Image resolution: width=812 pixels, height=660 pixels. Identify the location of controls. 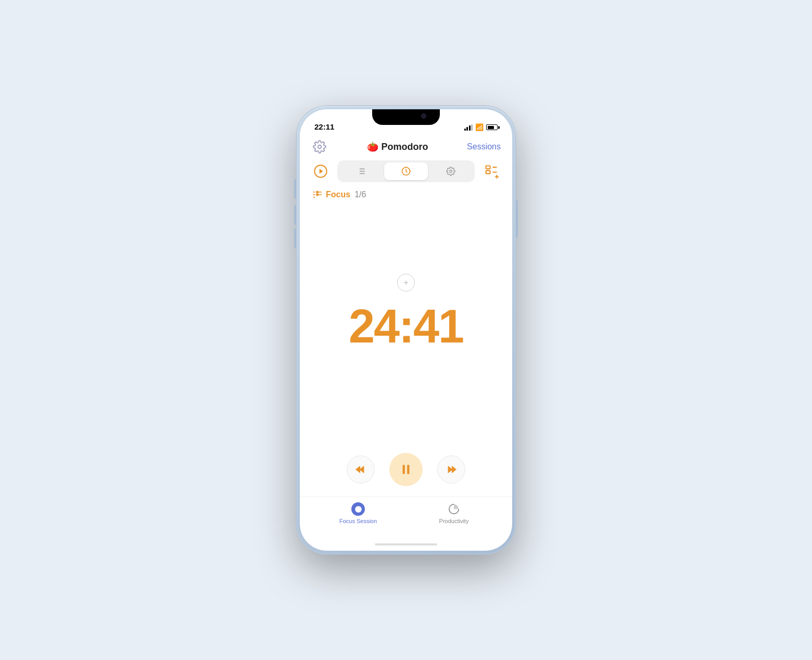
(406, 472).